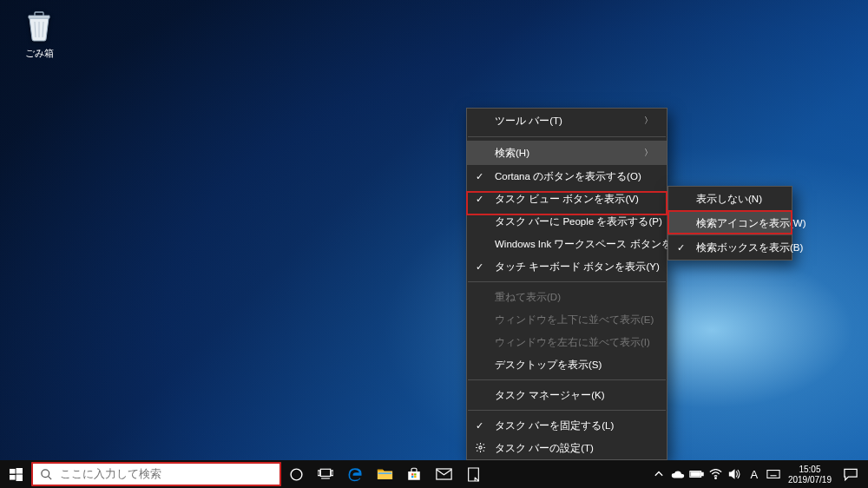  Describe the element at coordinates (759, 474) in the screenshot. I see `system-tray: A 15:05 2019/07/19` at that location.